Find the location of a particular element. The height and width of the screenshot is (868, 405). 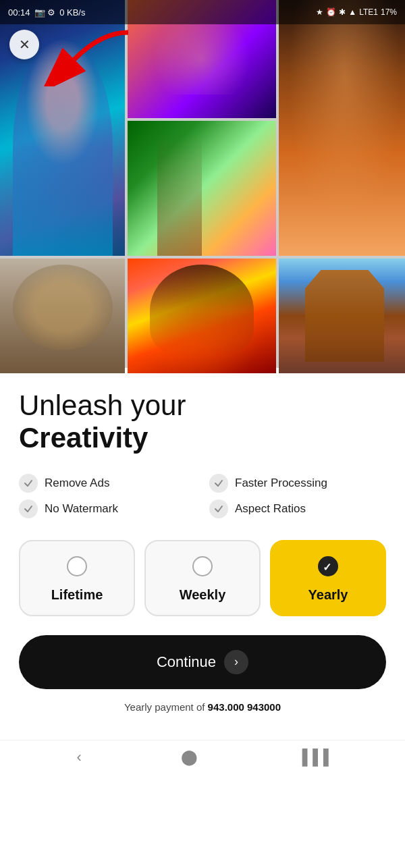

status-bar: 00:14 📷 ⚙ 0 KB/s ★ ⏰ ✱ ▲ LTE1 17% is located at coordinates (202, 12).